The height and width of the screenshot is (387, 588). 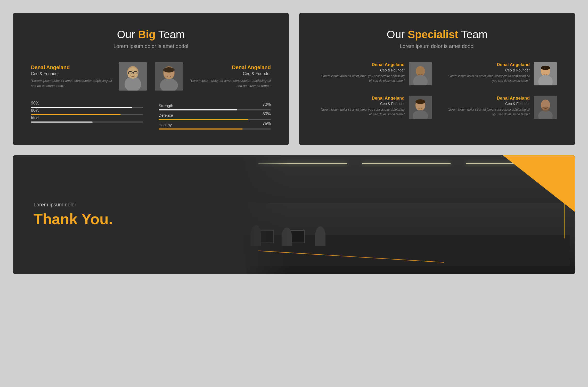 What do you see at coordinates (361, 73) in the screenshot?
I see `specialist-card-1-info: Denal Angeland Ceo & Founder "Lorem ipsu…` at bounding box center [361, 73].